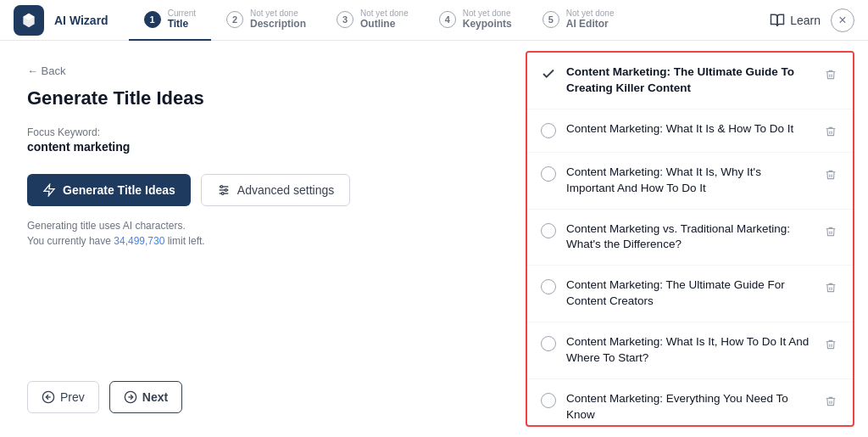  I want to click on prev-icon, so click(48, 397).